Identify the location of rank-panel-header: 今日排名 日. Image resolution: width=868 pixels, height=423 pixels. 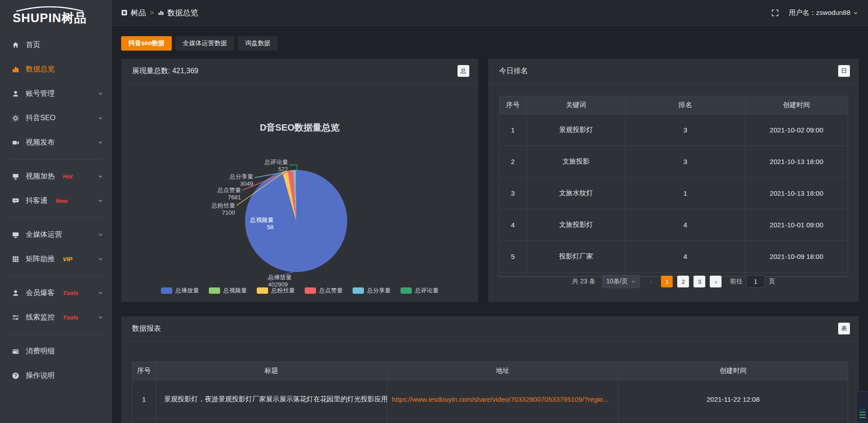
(674, 71).